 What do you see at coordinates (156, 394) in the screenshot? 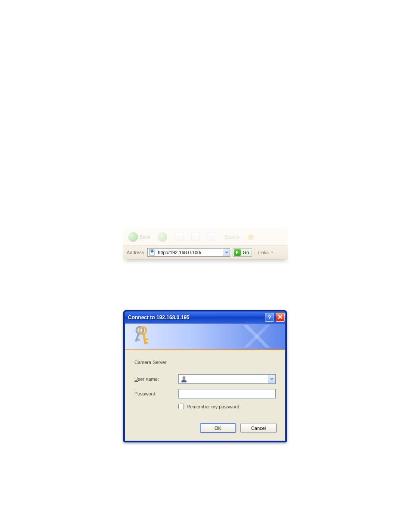
I see `password-label: Password:` at bounding box center [156, 394].